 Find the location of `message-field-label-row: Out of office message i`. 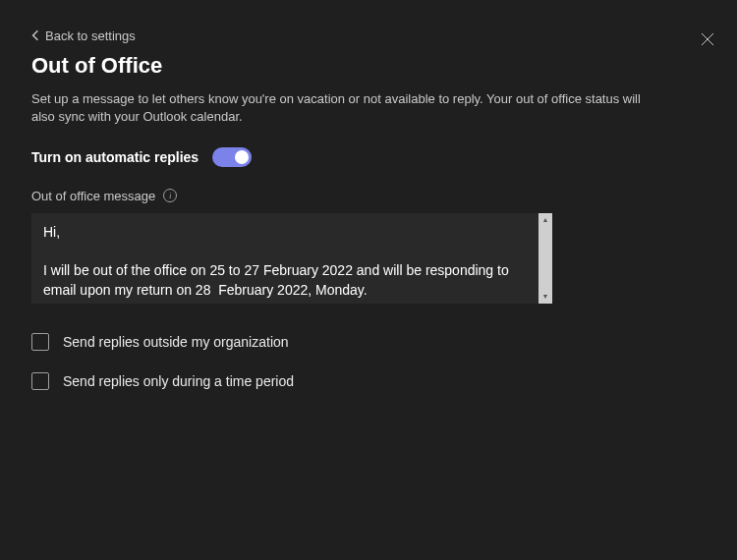

message-field-label-row: Out of office message i is located at coordinates (368, 196).